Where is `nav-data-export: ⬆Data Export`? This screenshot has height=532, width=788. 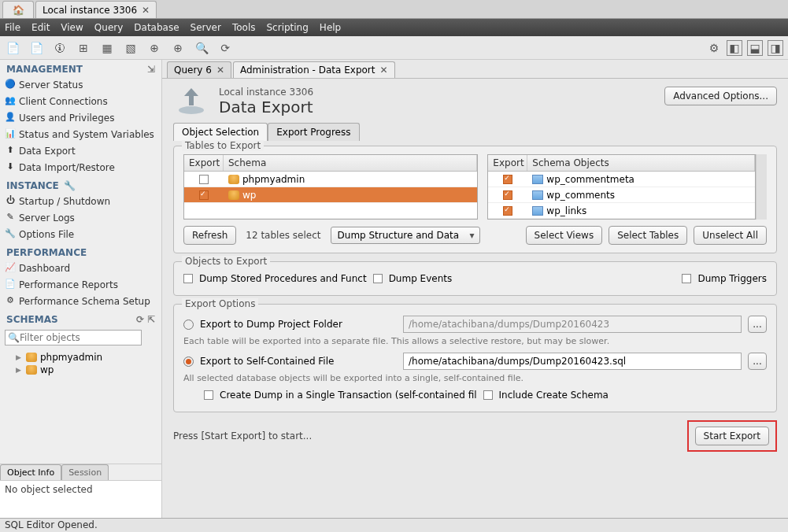
nav-data-export: ⬆Data Export is located at coordinates (80, 151).